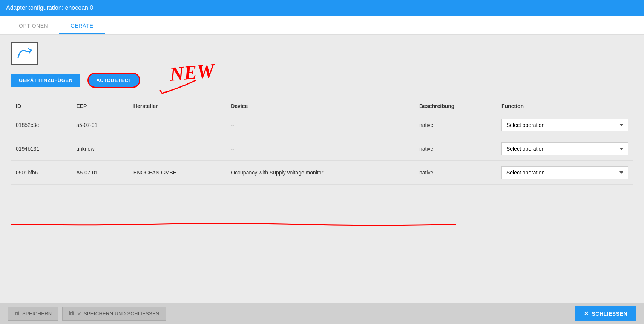 Image resolution: width=644 pixels, height=324 pixels. What do you see at coordinates (320, 173) in the screenshot?
I see `cell-device: Occupancy with Supply voltage monitor` at bounding box center [320, 173].